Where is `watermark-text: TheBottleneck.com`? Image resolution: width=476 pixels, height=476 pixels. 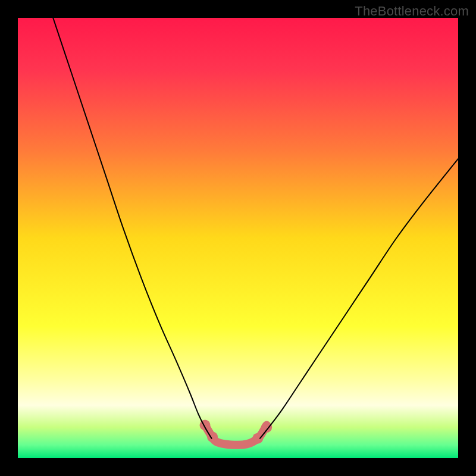 watermark-text: TheBottleneck.com is located at coordinates (412, 11).